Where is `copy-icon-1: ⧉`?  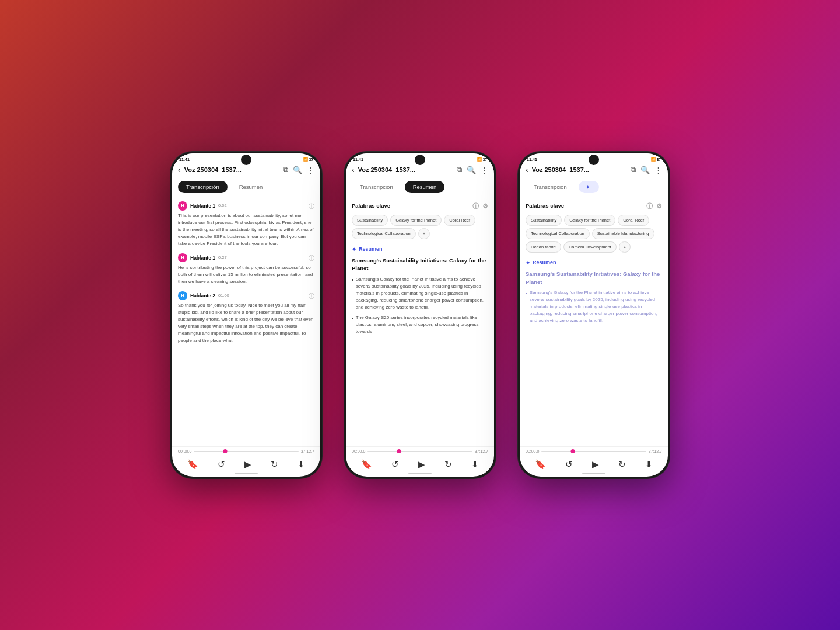 copy-icon-1: ⧉ is located at coordinates (286, 170).